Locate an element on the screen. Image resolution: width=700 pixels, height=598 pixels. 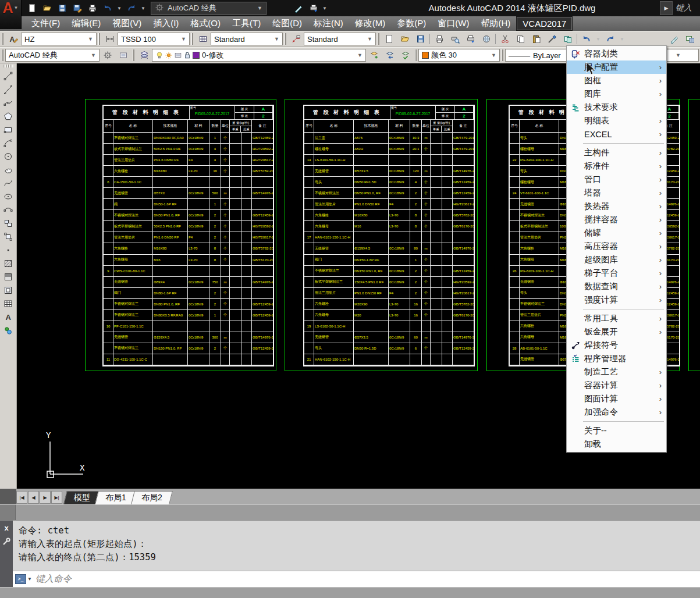
spline-icon is located at coordinates (8, 183).